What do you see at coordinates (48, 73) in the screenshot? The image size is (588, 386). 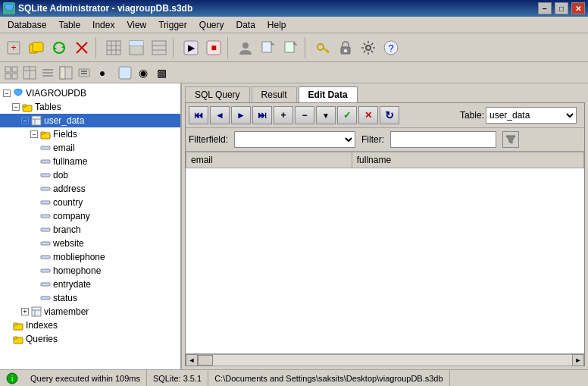 I see `tb2-list-btn` at bounding box center [48, 73].